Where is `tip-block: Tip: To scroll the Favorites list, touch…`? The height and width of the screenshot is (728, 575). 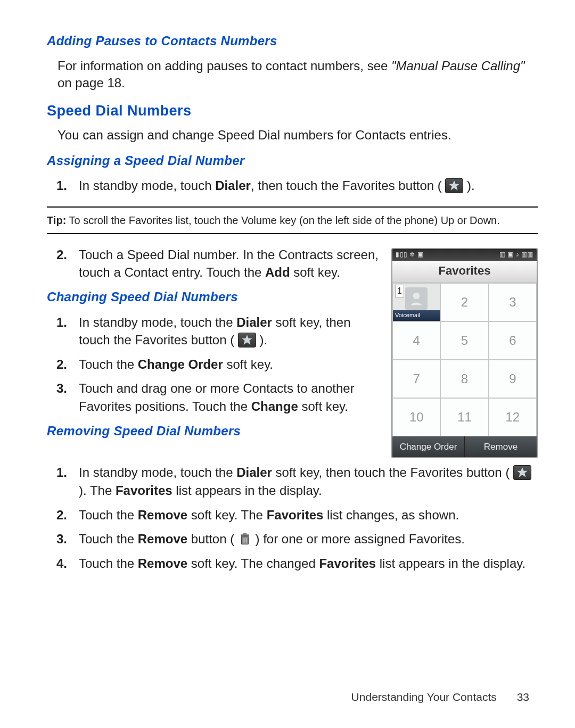
tip-block: Tip: To scroll the Favorites list, touch… is located at coordinates (292, 220).